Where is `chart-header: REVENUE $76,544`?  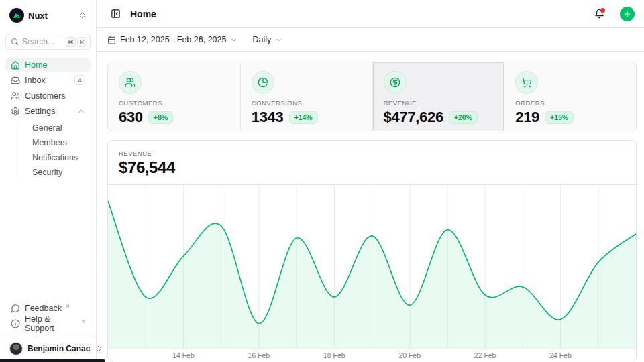
chart-header: REVENUE $76,544 is located at coordinates (372, 163).